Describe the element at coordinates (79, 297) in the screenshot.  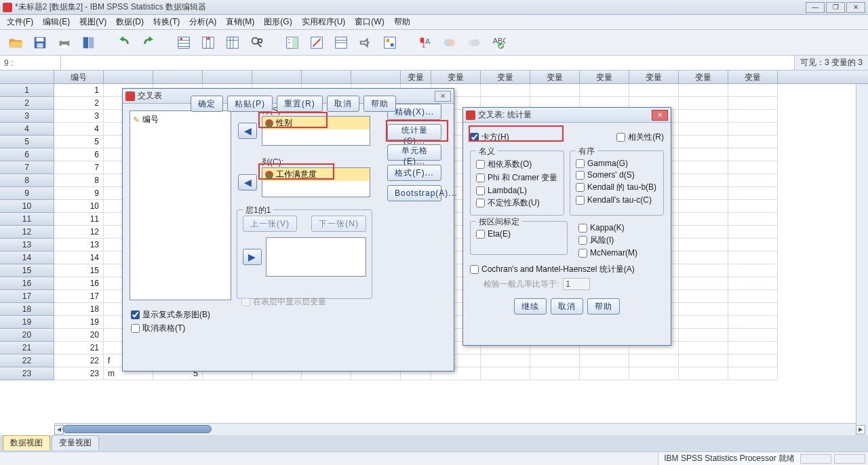
I see `cell: 17` at that location.